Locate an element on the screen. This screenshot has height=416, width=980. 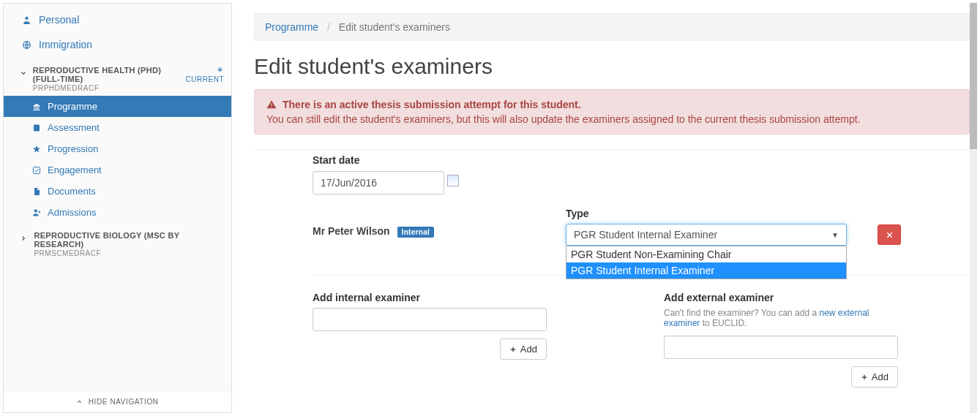
add-internal-section: Add internal examiner Add is located at coordinates (430, 339).